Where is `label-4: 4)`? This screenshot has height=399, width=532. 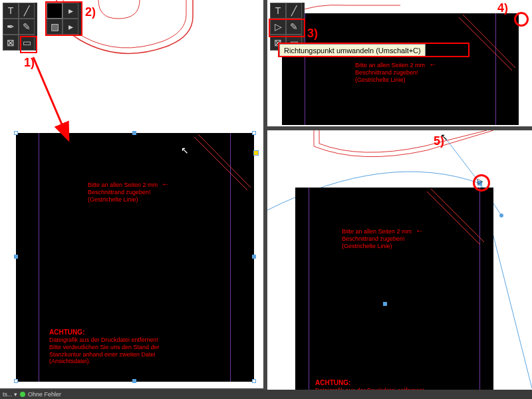 label-4: 4) is located at coordinates (503, 8).